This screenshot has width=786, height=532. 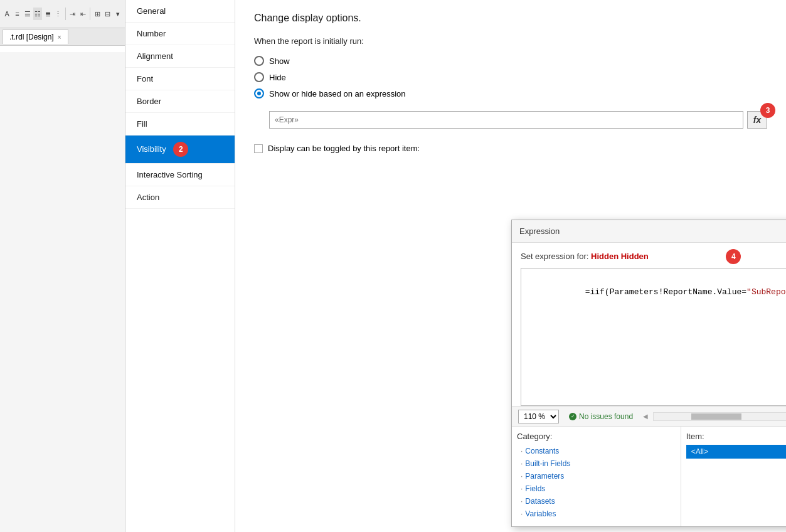 What do you see at coordinates (654, 337) in the screenshot?
I see `expr-text-area: =iif(Parameters!ReportName.Value="SubRep…` at bounding box center [654, 337].